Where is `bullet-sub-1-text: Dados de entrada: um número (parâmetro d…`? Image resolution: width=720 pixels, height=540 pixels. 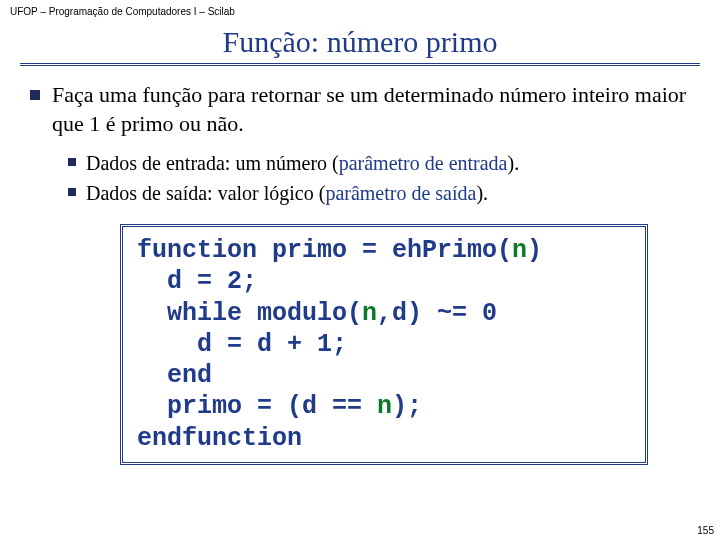 bullet-sub-1-text: Dados de entrada: um número (parâmetro d… is located at coordinates (302, 163).